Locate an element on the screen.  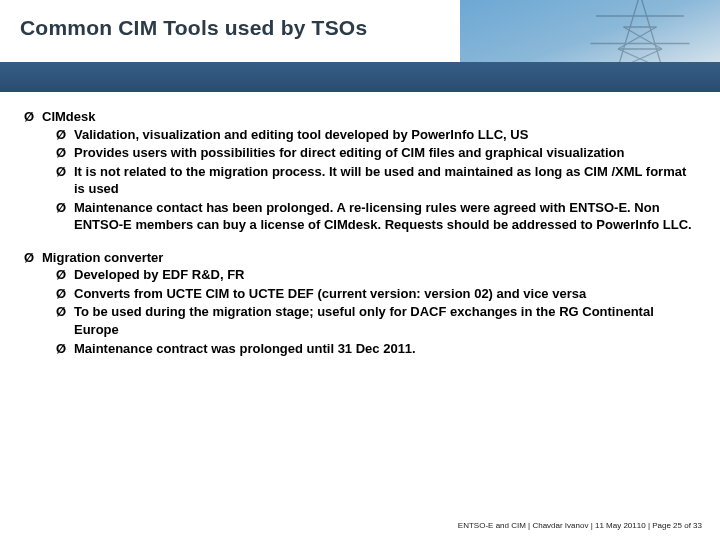
bullet-text: Provides users with possibilities for di… is located at coordinates (385, 153).